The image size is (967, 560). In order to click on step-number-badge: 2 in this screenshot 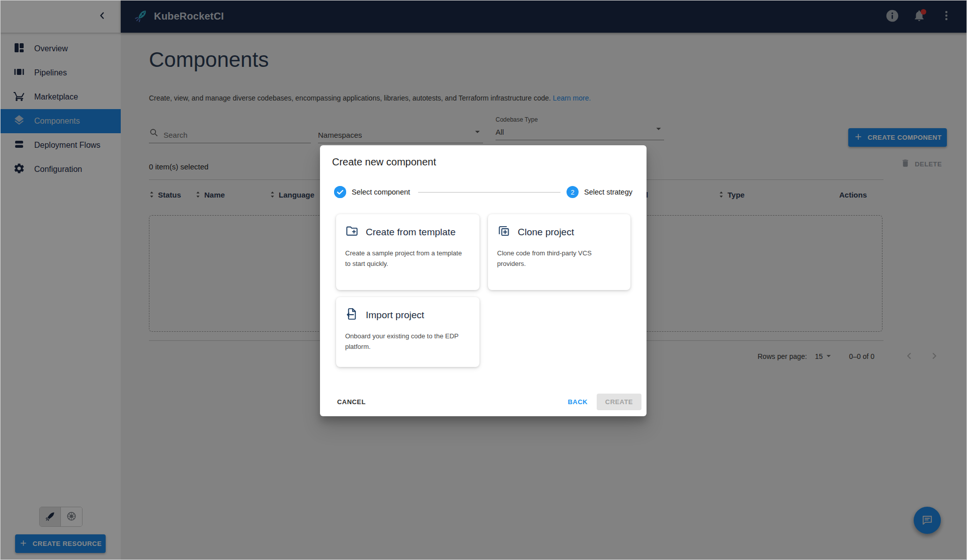, I will do `click(573, 192)`.